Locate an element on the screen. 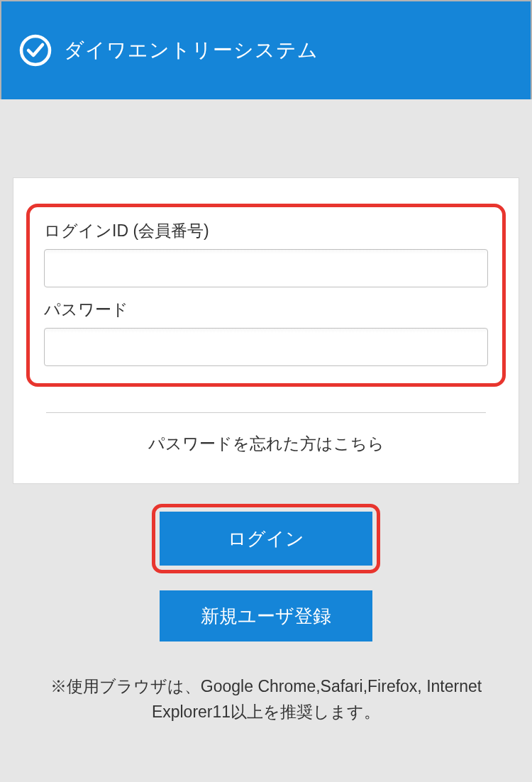 Image resolution: width=532 pixels, height=782 pixels. forgot-password-link: パスワードを忘れた方はこちら is located at coordinates (266, 444).